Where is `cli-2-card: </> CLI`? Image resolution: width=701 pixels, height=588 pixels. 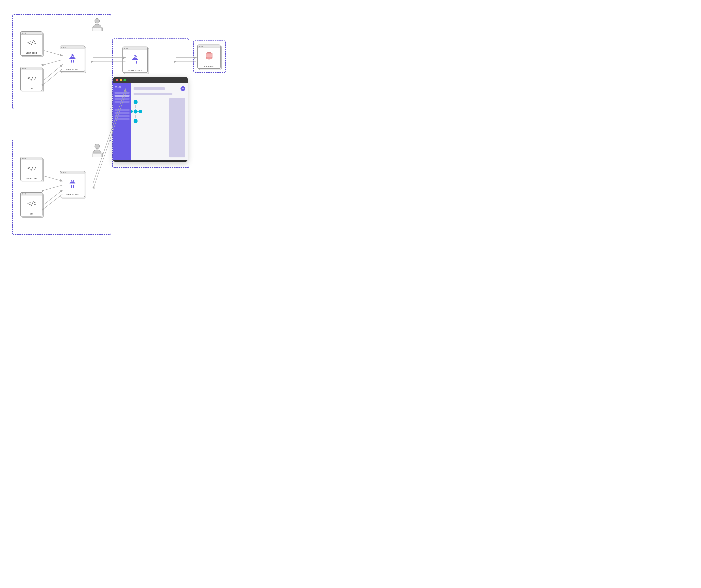 cli-2-card: </> CLI is located at coordinates (31, 204).